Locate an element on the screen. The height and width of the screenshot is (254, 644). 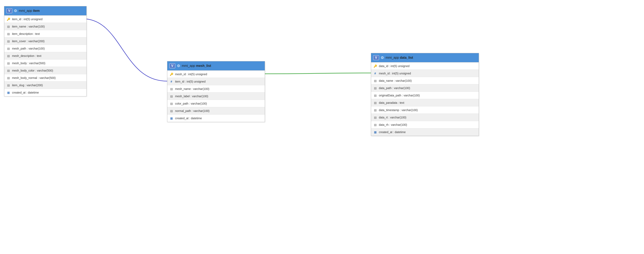
v-badge-data-list: V is located at coordinates (376, 58).